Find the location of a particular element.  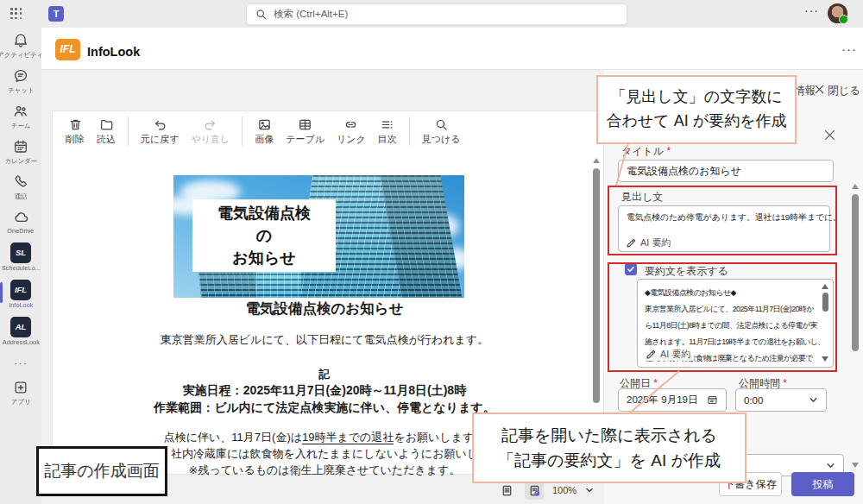

sidebar-item-onedrive: OneDrive is located at coordinates (21, 221).